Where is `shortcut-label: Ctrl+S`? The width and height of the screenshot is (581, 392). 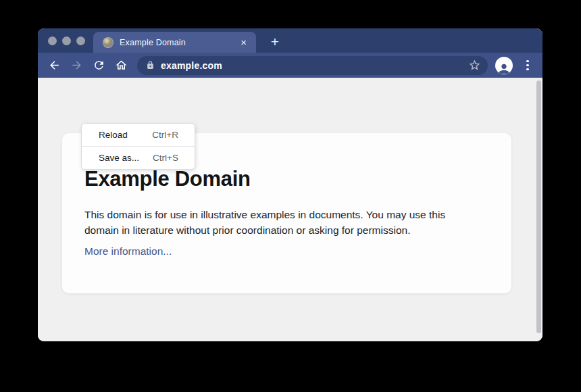 shortcut-label: Ctrl+S is located at coordinates (166, 158).